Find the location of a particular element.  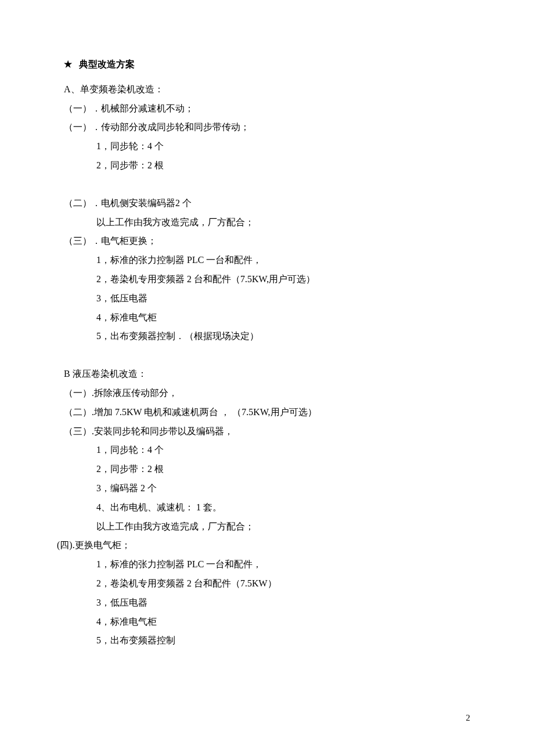

section-b-sub4-5: 5，出布变频器控制 is located at coordinates (267, 641).